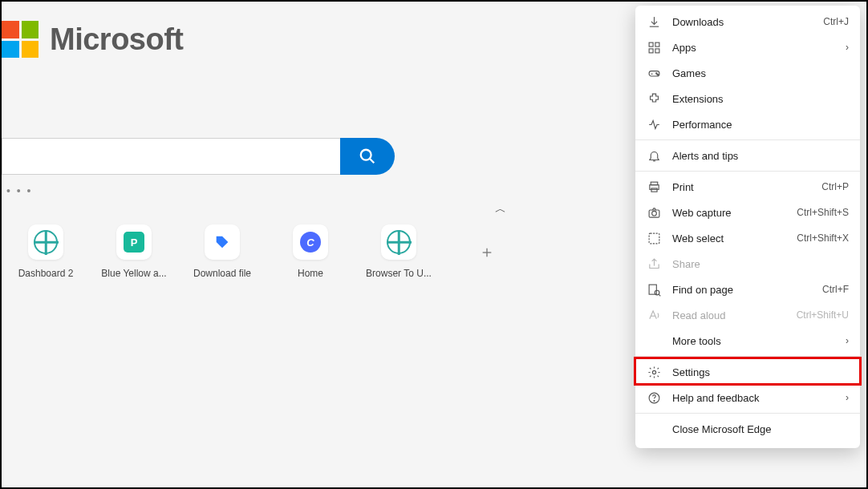 Image resolution: width=868 pixels, height=489 pixels. What do you see at coordinates (748, 429) in the screenshot?
I see `menu-close-edge: Close Microsoft Edge` at bounding box center [748, 429].